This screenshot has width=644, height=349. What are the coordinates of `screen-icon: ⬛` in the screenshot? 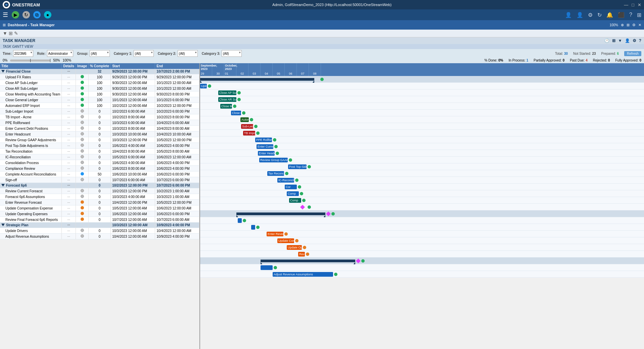 It's located at (621, 15).